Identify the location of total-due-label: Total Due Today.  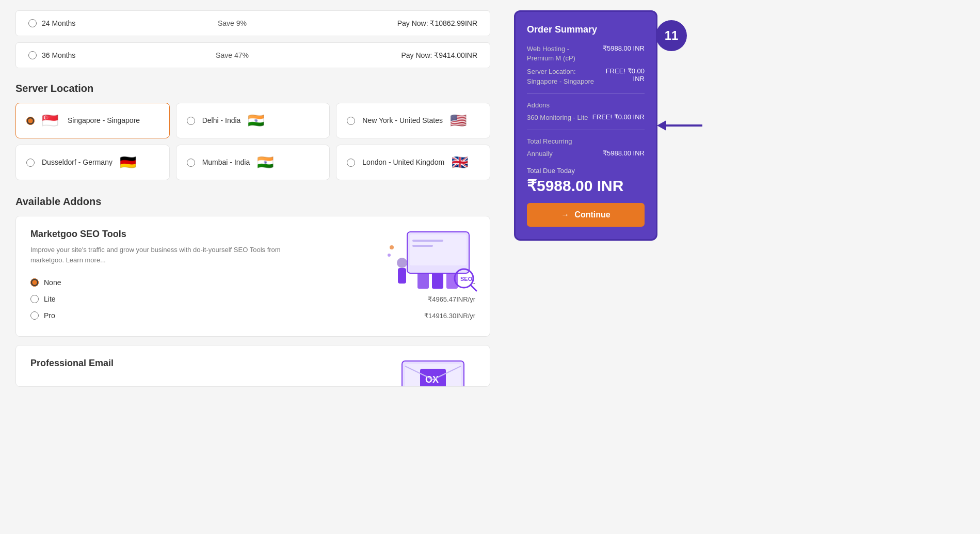
(586, 170).